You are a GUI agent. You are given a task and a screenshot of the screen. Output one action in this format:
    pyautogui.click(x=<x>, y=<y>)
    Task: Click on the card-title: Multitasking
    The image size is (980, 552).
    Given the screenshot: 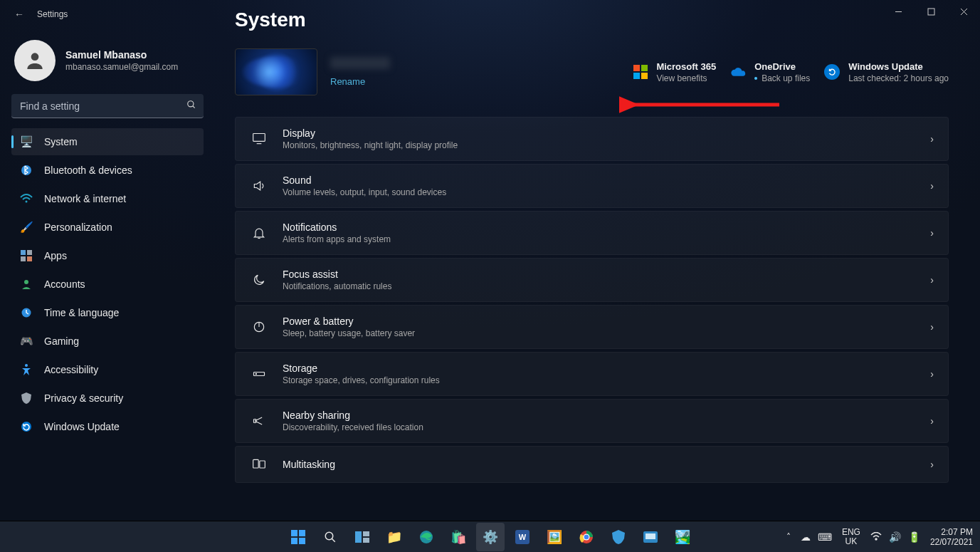 What is the action you would take?
    pyautogui.click(x=309, y=464)
    